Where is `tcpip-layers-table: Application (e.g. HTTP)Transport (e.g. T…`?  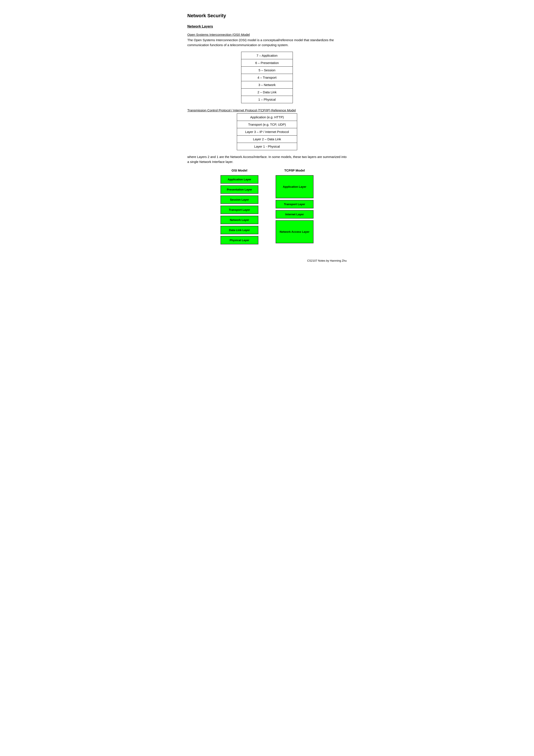
tcpip-layers-table: Application (e.g. HTTP)Transport (e.g. T… is located at coordinates (267, 132).